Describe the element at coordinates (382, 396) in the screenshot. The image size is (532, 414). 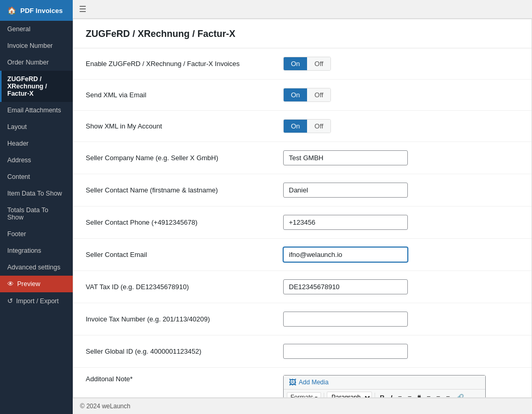
I see `bold-button: B` at that location.